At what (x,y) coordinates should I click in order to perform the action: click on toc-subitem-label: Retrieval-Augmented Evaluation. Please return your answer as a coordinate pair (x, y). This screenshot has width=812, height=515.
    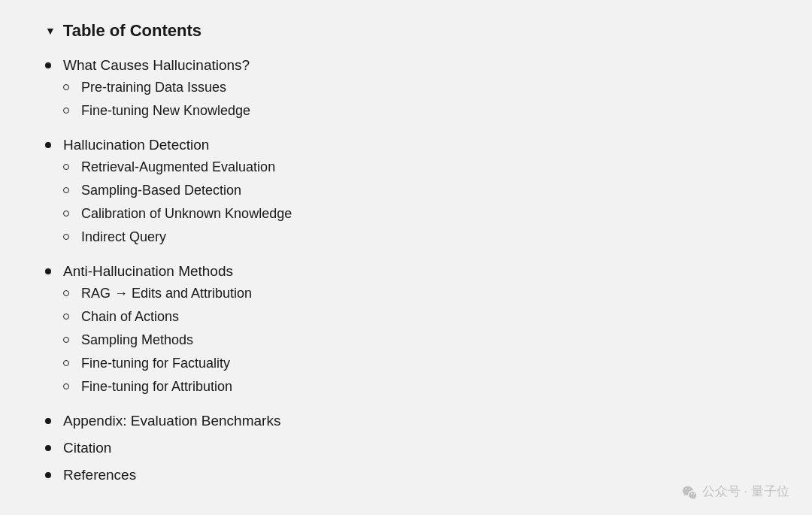
    Looking at the image, I should click on (178, 167).